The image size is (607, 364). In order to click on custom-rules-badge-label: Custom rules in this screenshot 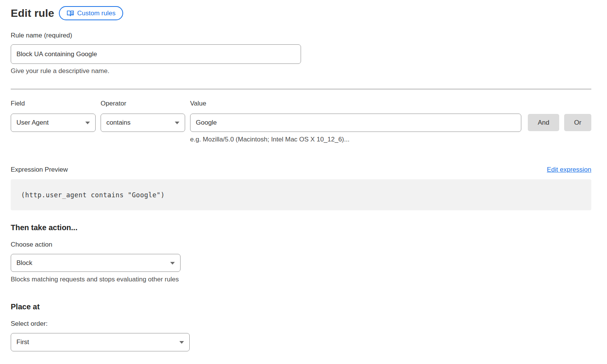, I will do `click(96, 13)`.